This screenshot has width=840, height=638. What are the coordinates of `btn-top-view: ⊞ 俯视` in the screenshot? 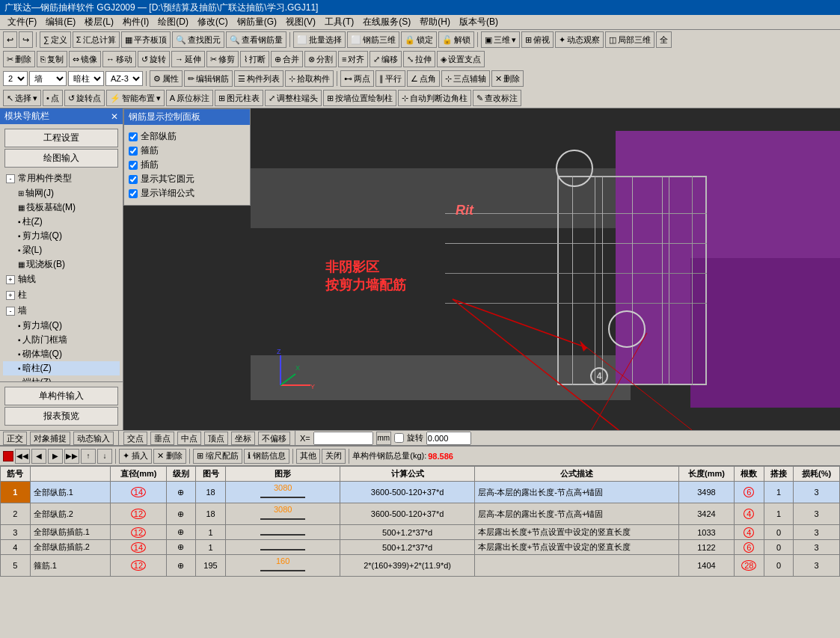 It's located at (537, 40).